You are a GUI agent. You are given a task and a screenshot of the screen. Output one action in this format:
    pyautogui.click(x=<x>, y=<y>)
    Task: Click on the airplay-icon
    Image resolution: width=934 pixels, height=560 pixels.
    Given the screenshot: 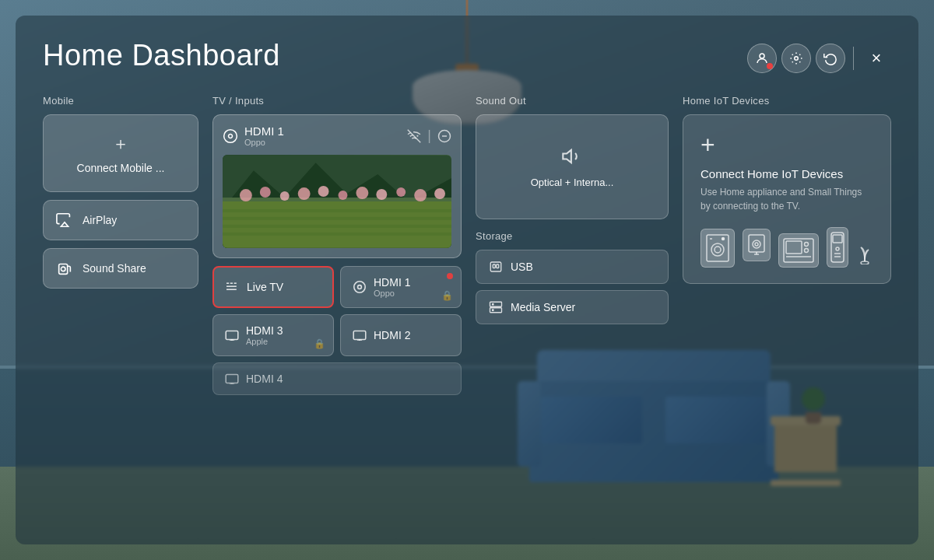 What is the action you would take?
    pyautogui.click(x=65, y=220)
    